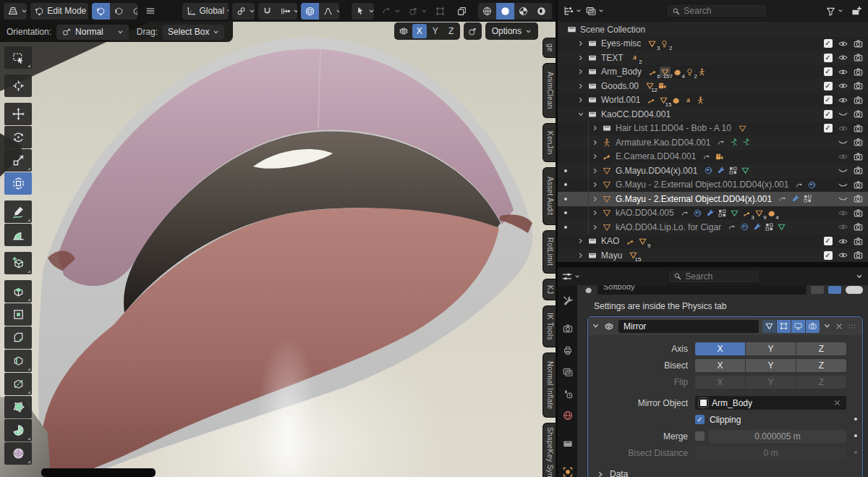  What do you see at coordinates (550, 385) in the screenshot?
I see `sidebar-tab-normal-inflate: Normal Inflate` at bounding box center [550, 385].